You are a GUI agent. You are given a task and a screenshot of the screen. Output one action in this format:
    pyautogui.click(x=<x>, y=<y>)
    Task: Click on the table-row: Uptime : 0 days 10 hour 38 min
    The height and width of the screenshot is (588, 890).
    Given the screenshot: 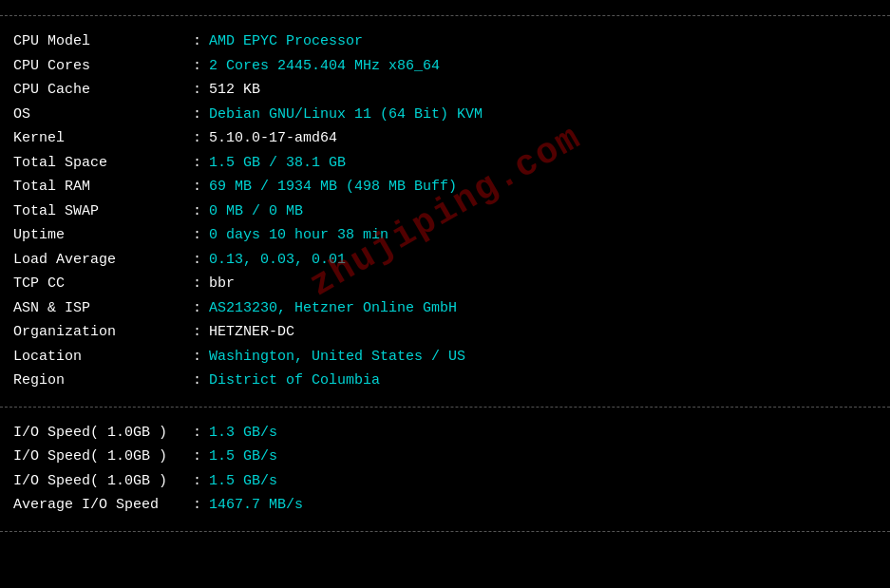 What is the action you would take?
    pyautogui.click(x=445, y=236)
    